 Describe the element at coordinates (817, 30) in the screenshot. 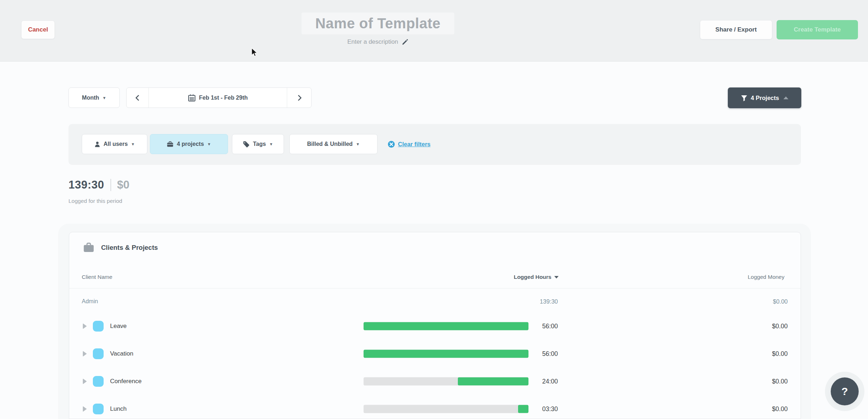

I see `create-template-button: Create Template` at that location.